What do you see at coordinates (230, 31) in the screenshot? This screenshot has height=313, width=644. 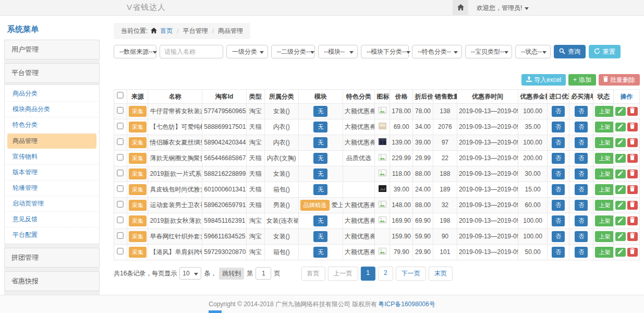 I see `breadcrumb-item: 商品管理` at bounding box center [230, 31].